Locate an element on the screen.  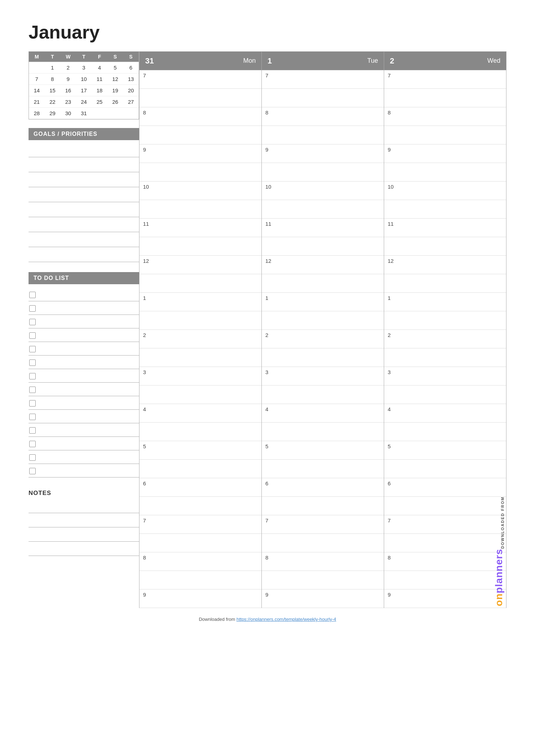
footer-link: https://onplanners.com/template/weekly-h… is located at coordinates (286, 619).